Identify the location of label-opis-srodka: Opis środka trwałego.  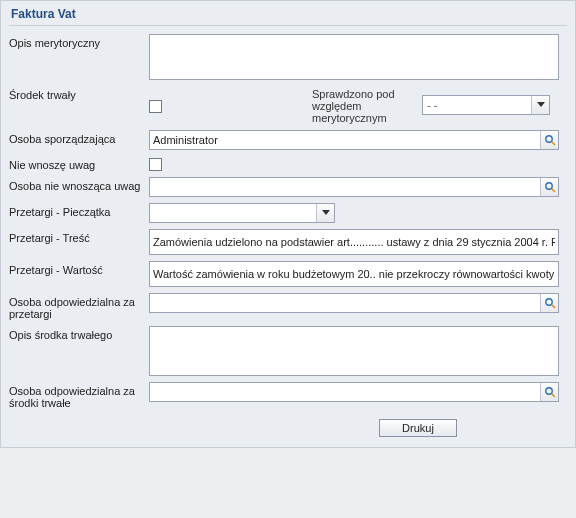
(79, 334).